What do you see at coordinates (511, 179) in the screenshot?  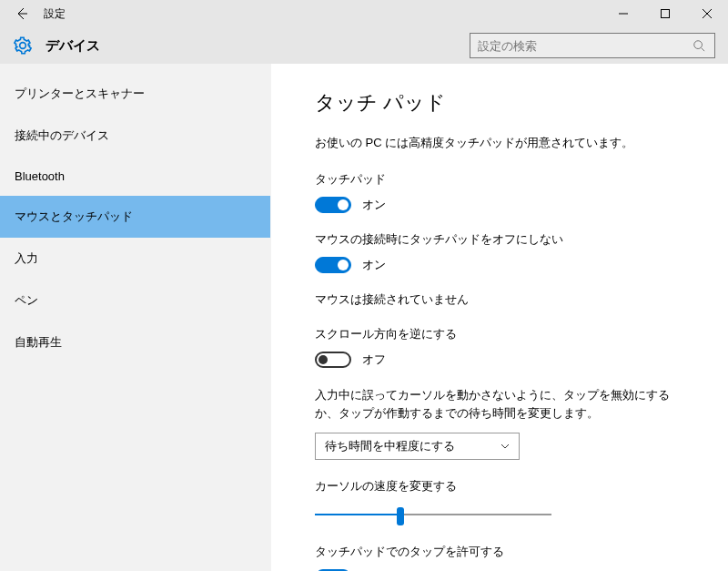 I see `touchpad-label: タッチパッド` at bounding box center [511, 179].